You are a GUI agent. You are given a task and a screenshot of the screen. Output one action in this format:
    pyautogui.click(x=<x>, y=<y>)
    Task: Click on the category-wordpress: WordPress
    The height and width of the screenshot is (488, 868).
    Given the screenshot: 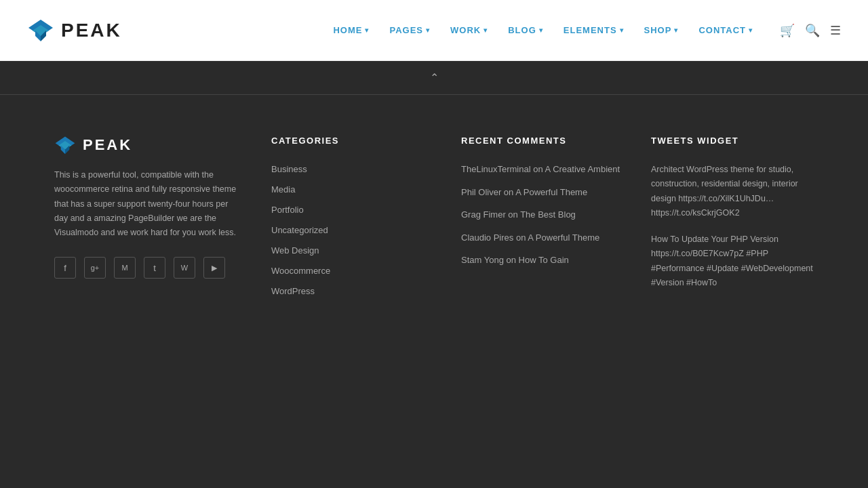 What is the action you would take?
    pyautogui.click(x=293, y=291)
    